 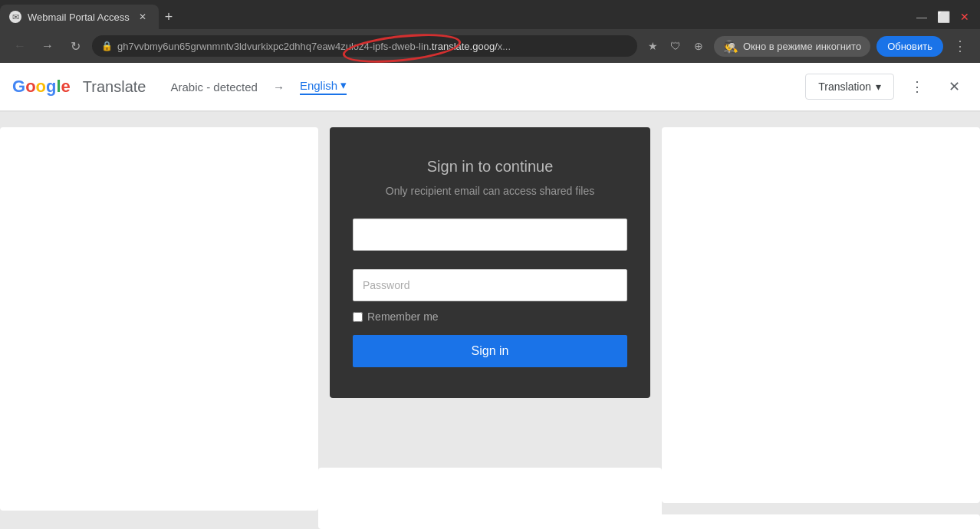 I want to click on email-input, so click(x=490, y=235).